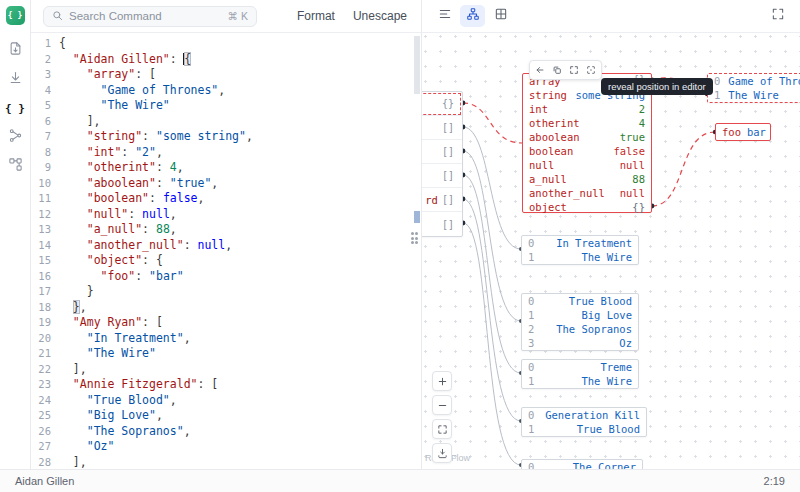 The height and width of the screenshot is (492, 800). What do you see at coordinates (15, 137) in the screenshot?
I see `transform-button` at bounding box center [15, 137].